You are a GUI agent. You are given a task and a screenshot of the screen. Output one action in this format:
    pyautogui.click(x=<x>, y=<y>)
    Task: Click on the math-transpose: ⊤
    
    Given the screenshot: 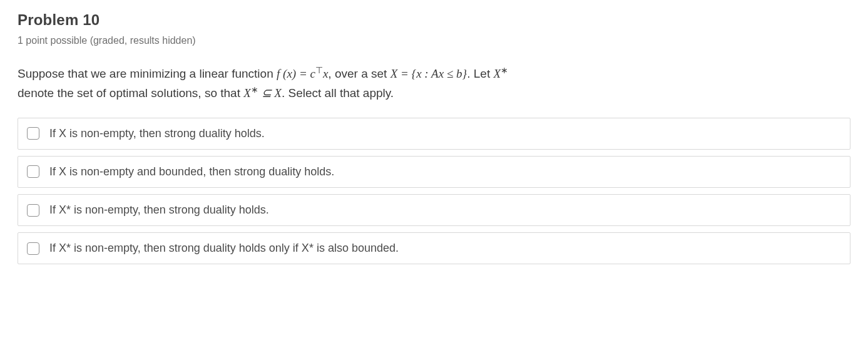 What is the action you would take?
    pyautogui.click(x=319, y=70)
    